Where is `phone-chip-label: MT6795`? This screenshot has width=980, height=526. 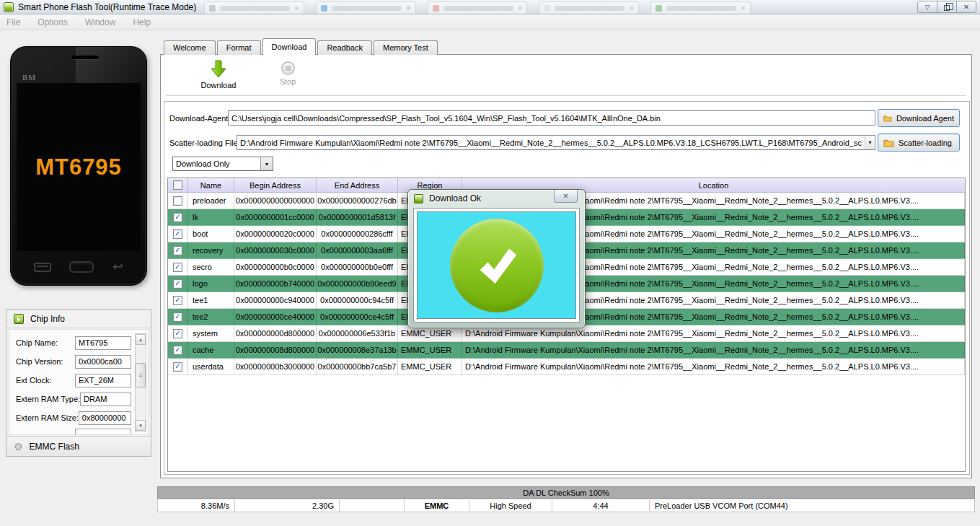
phone-chip-label: MT6795 is located at coordinates (79, 167).